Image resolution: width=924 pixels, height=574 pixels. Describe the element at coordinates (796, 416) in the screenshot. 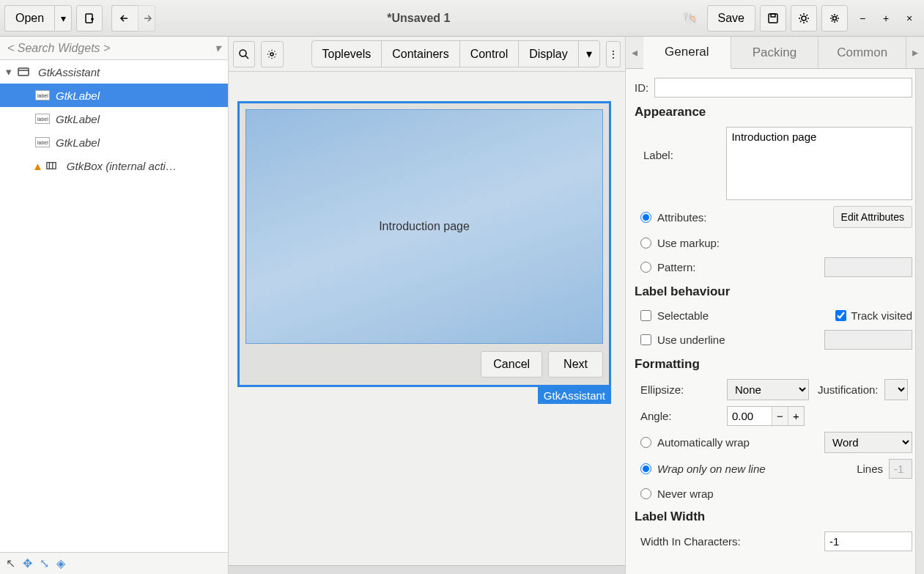

I see `spin-up: +` at that location.